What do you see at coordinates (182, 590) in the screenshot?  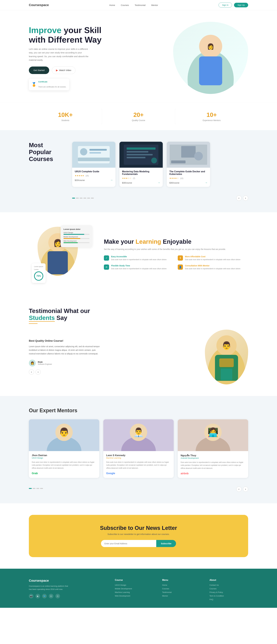 I see `footer-col-menu: Menu Home Courses Testimonial Mentor` at bounding box center [182, 590].